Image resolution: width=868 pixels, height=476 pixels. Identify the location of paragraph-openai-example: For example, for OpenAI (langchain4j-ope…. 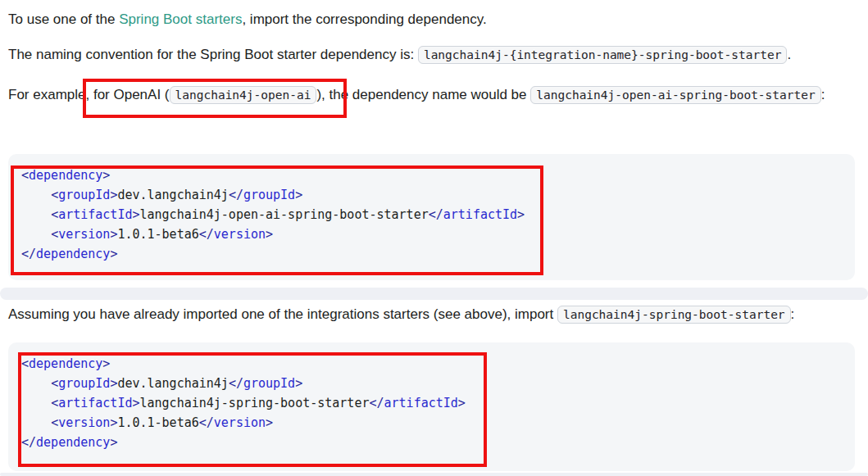
(421, 95).